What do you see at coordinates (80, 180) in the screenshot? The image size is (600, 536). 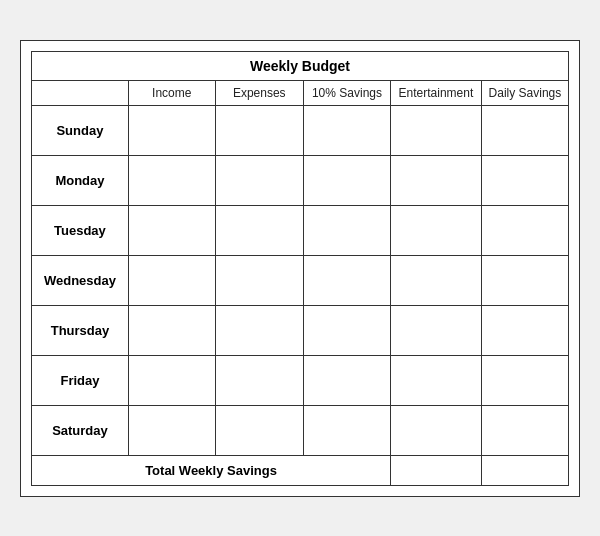 I see `day-label: Monday` at bounding box center [80, 180].